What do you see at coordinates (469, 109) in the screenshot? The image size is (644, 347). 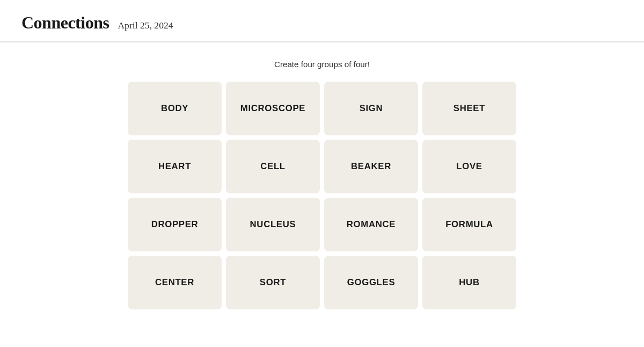 I see `word-card-sheet: SHEET` at bounding box center [469, 109].